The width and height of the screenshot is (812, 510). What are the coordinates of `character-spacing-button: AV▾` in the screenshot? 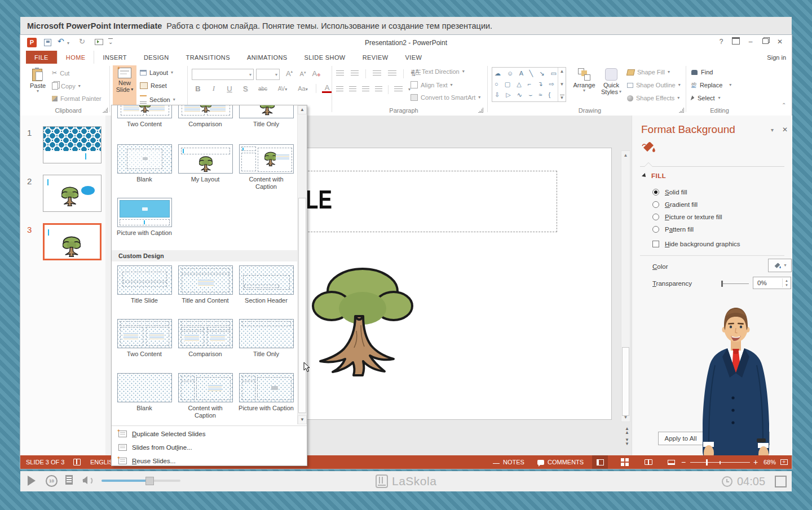 It's located at (283, 89).